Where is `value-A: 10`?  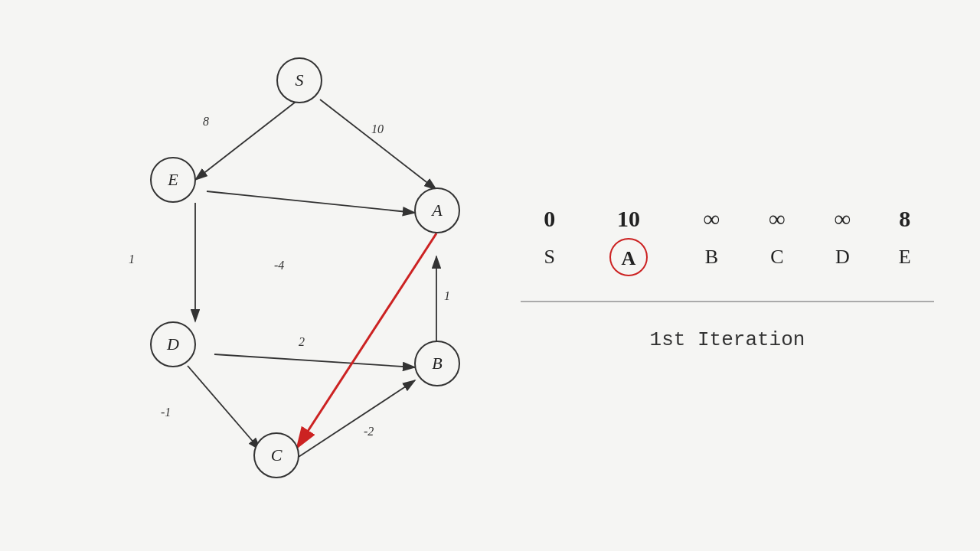
value-A: 10 is located at coordinates (628, 217).